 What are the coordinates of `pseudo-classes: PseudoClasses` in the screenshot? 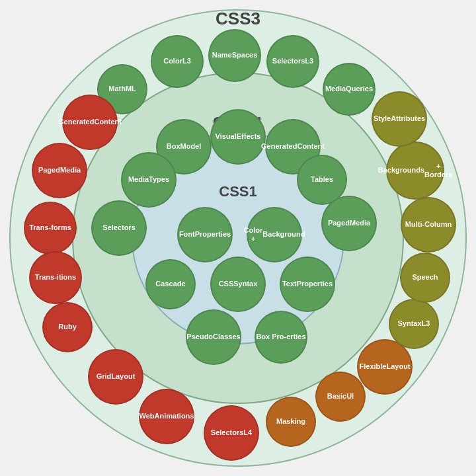 It's located at (214, 337).